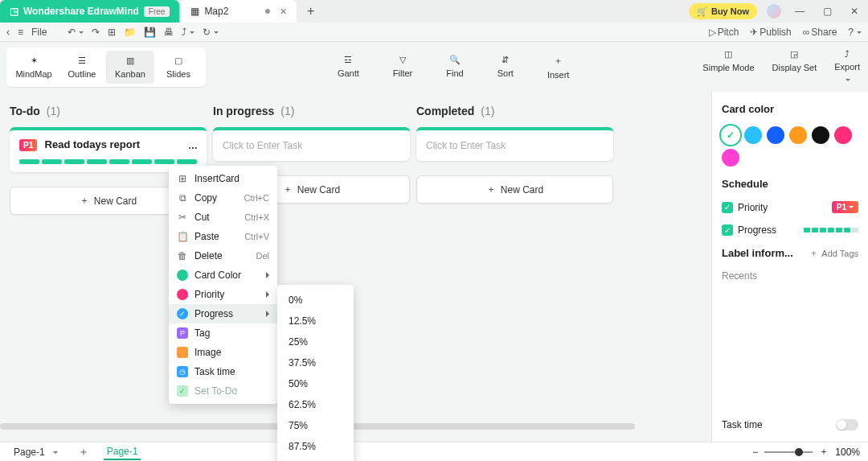 The width and height of the screenshot is (868, 461). I want to click on display-set-button: ◲Display Set, so click(795, 67).